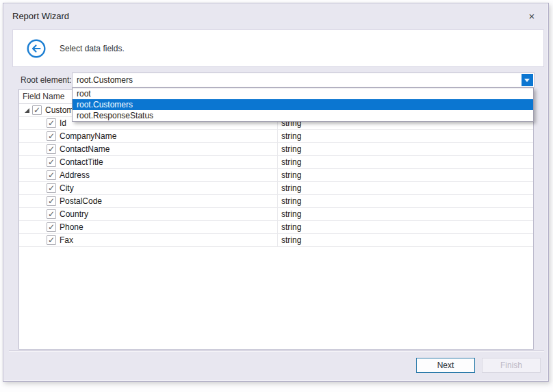  What do you see at coordinates (303, 116) in the screenshot?
I see `dropdown-item: root.ResponseStatus` at bounding box center [303, 116].